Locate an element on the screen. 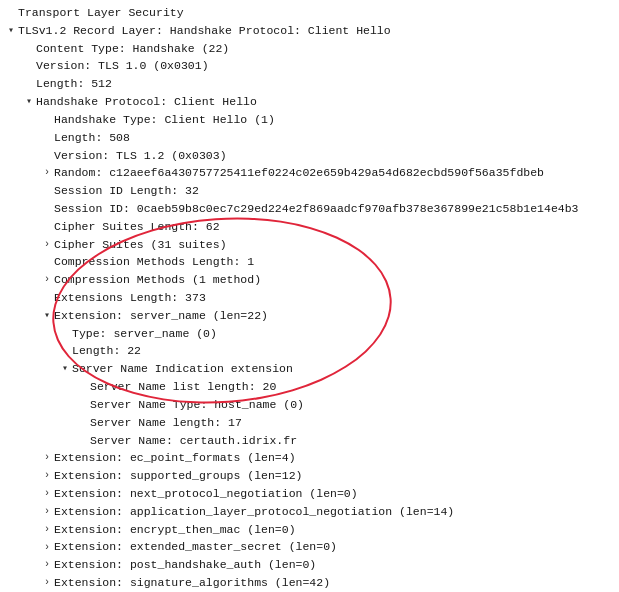  tree-node-label: Version: TLS 1.0 (0x0301) is located at coordinates (122, 66).